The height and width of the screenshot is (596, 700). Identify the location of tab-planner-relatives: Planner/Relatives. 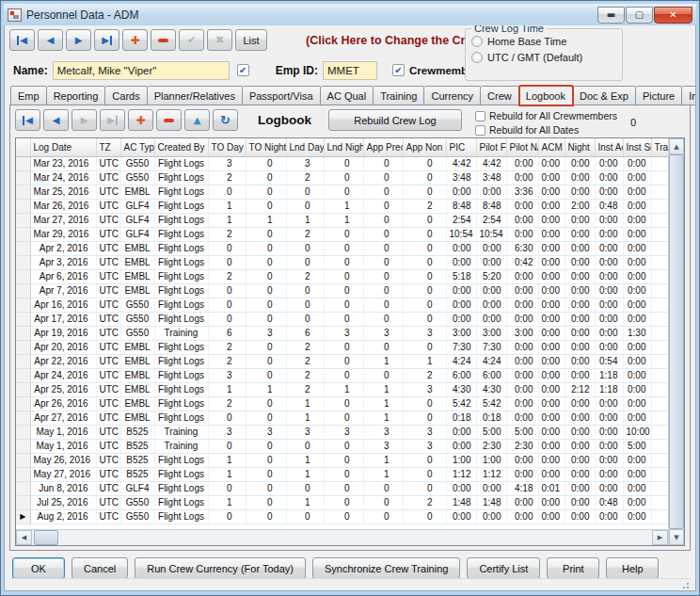
(196, 96).